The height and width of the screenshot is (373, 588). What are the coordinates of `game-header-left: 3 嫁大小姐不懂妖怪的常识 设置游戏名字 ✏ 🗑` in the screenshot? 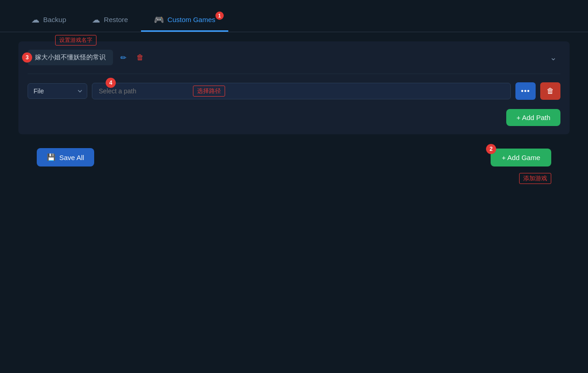 It's located at (87, 57).